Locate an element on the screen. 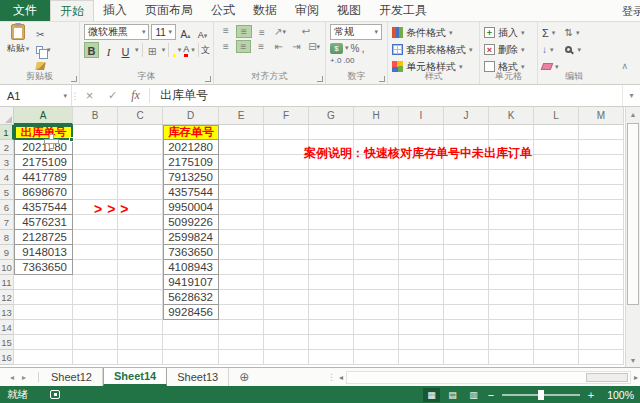 This screenshot has width=640, height=403. cell-l7 is located at coordinates (556, 222).